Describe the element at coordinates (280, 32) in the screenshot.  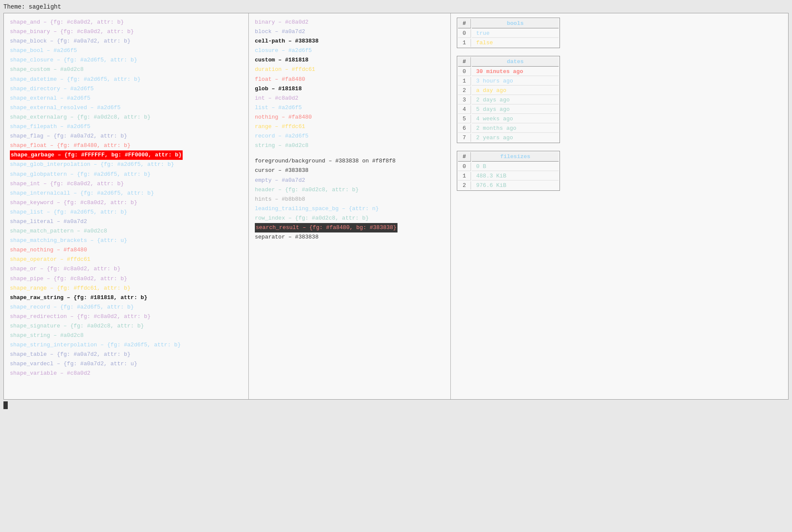
I see `mid-item-text: block – #a0a7d2` at that location.